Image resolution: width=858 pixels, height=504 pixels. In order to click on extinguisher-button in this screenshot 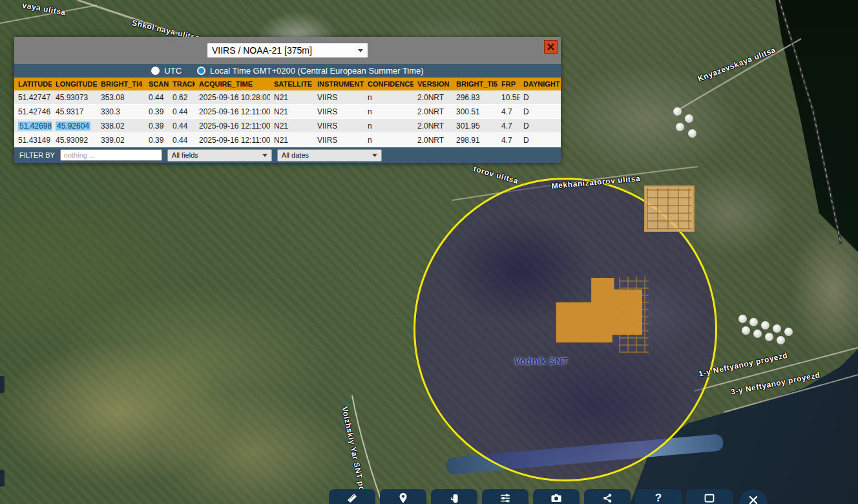, I will do `click(454, 496)`.